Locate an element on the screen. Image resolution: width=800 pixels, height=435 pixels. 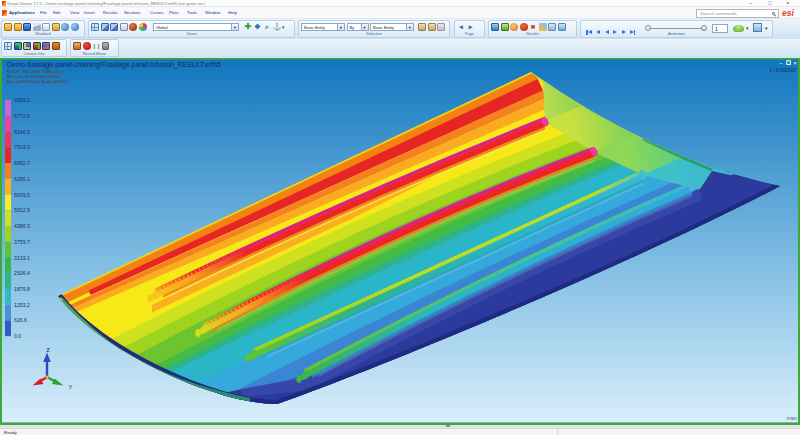
svg-text: 2506.4 is located at coordinates (22, 273).